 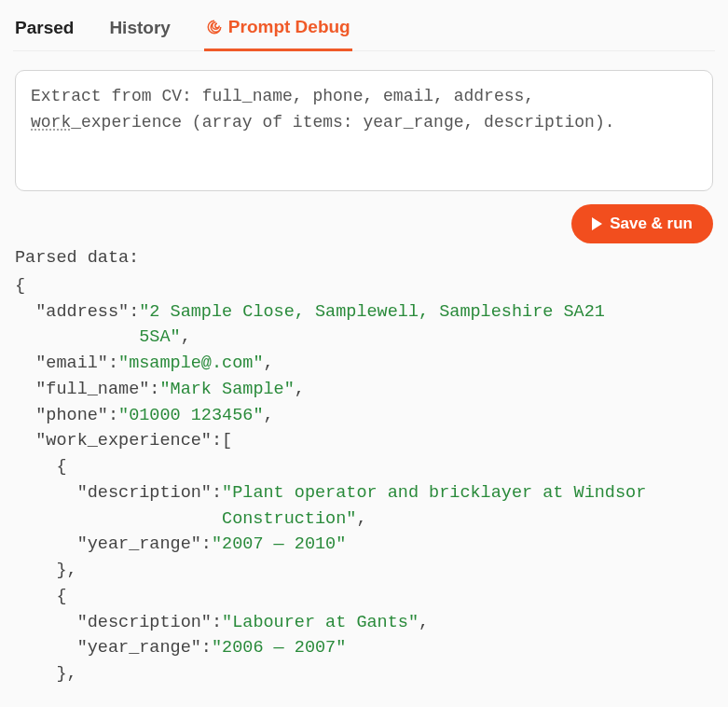 What do you see at coordinates (140, 31) in the screenshot?
I see `tab-history: History` at bounding box center [140, 31].